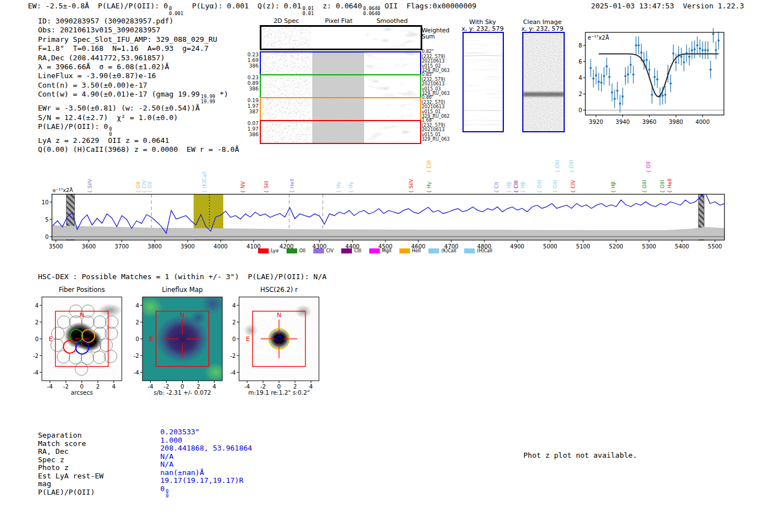 The height and width of the screenshot is (532, 782). Describe the element at coordinates (188, 247) in the screenshot. I see `text: 3900` at that location.